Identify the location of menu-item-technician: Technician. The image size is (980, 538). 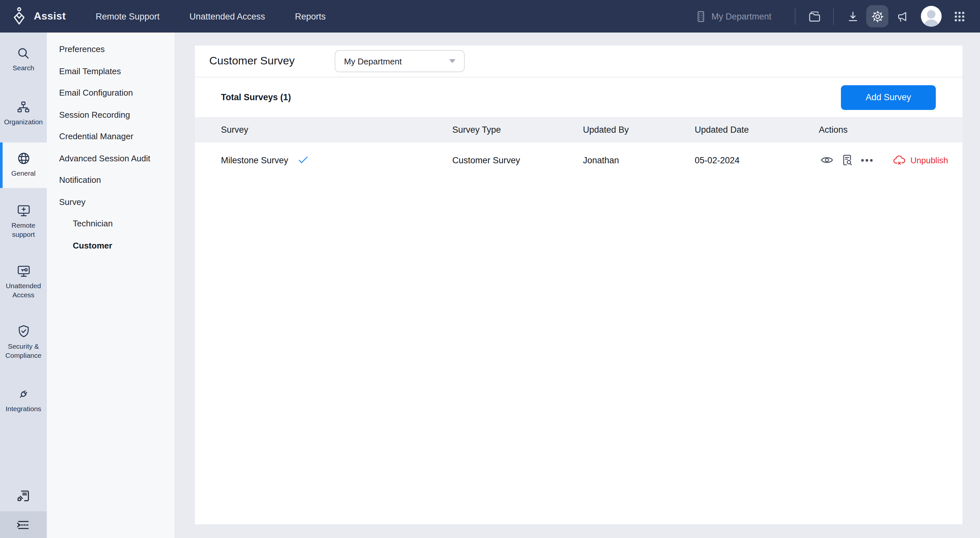
(111, 224).